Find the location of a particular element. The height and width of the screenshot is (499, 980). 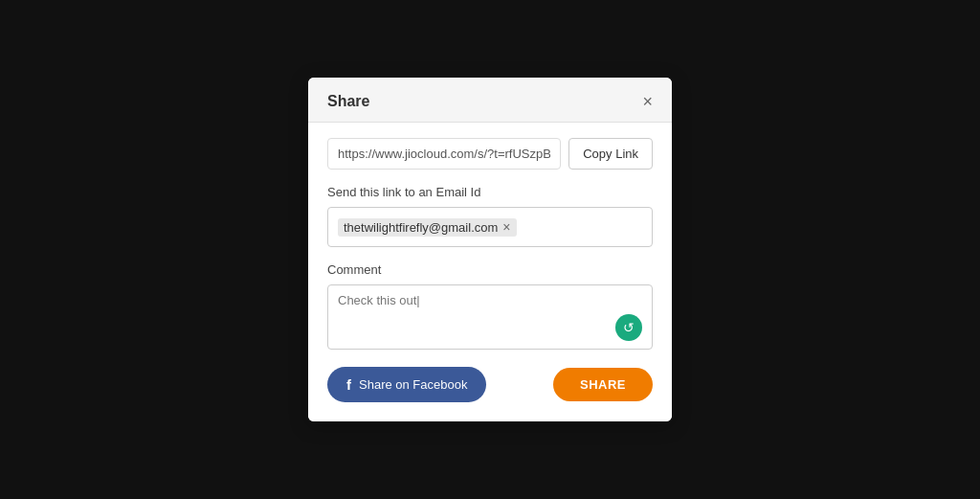

share-button: SHARE is located at coordinates (603, 385).